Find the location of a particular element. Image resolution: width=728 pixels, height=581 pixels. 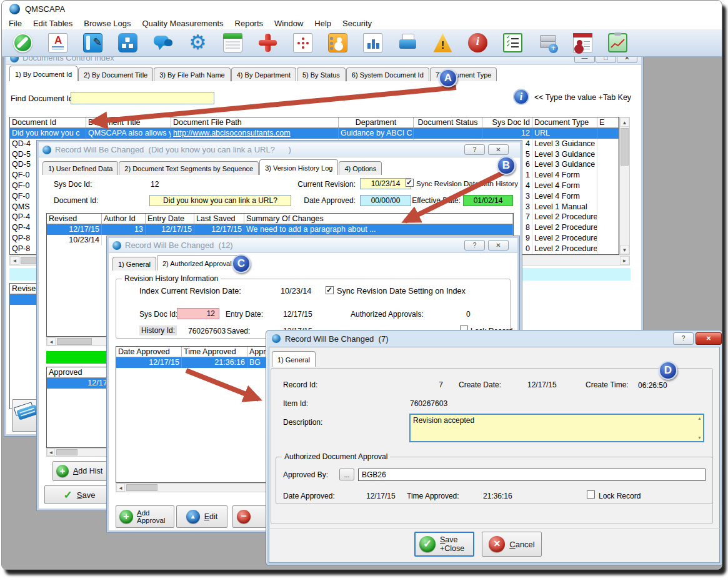

menu-security: Security is located at coordinates (357, 24).